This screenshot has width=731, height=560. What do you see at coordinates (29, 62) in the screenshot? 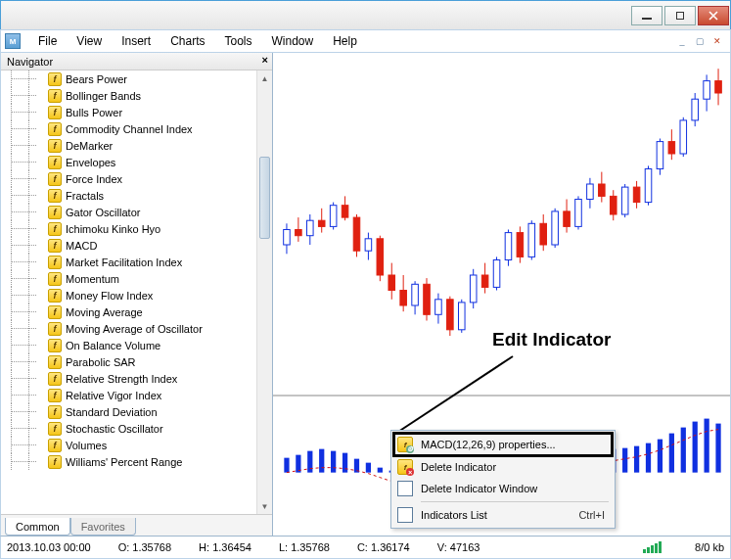
I see `navigator-title-label: Navigator` at bounding box center [29, 62].